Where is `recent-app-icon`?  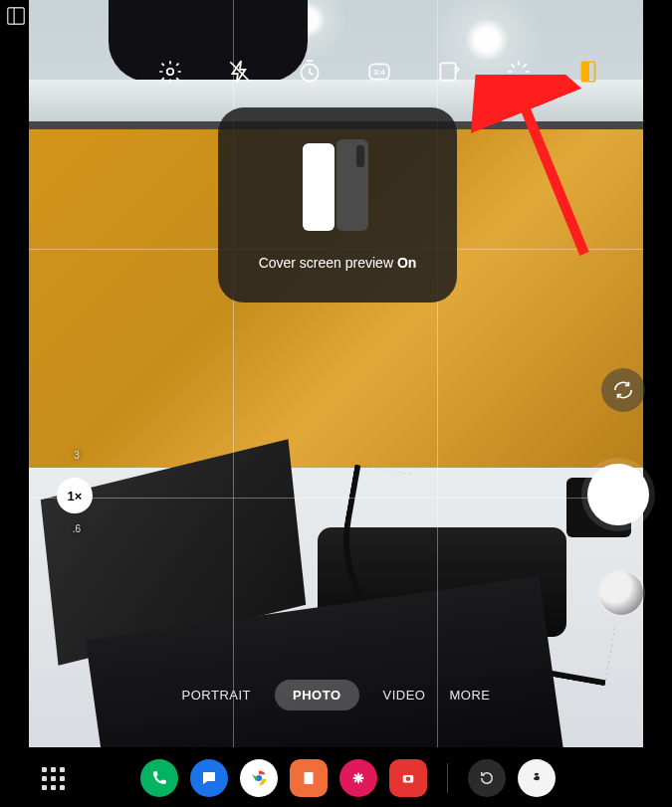
recent-app-icon is located at coordinates (487, 778).